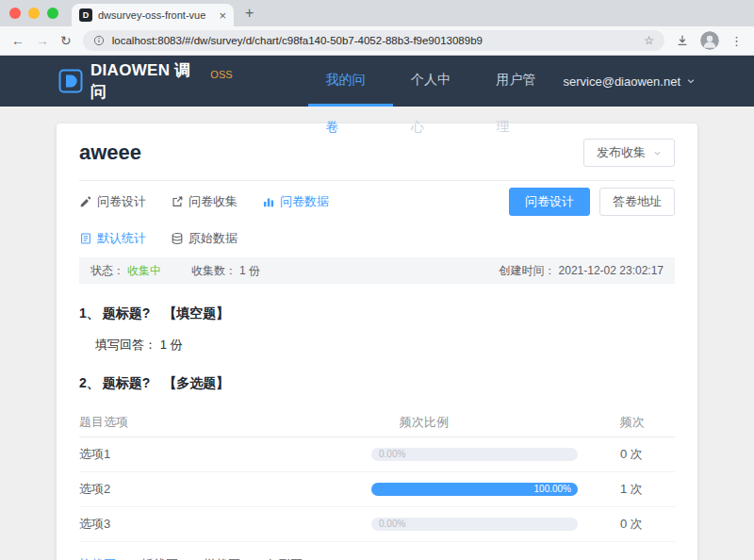  Describe the element at coordinates (153, 15) in the screenshot. I see `browser-tab: D dwsurvey-oss-front-vue ×` at that location.